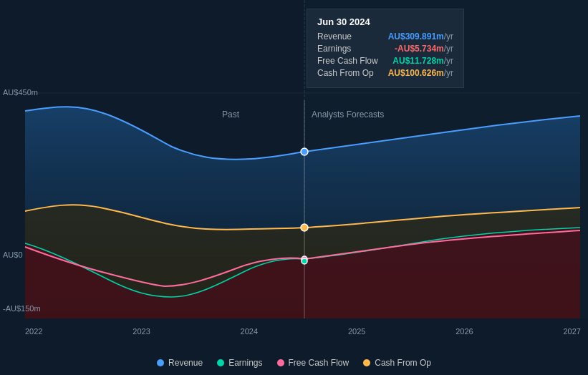 Image resolution: width=588 pixels, height=375 pixels. What do you see at coordinates (141, 331) in the screenshot?
I see `x-label-2023: 2023` at bounding box center [141, 331].